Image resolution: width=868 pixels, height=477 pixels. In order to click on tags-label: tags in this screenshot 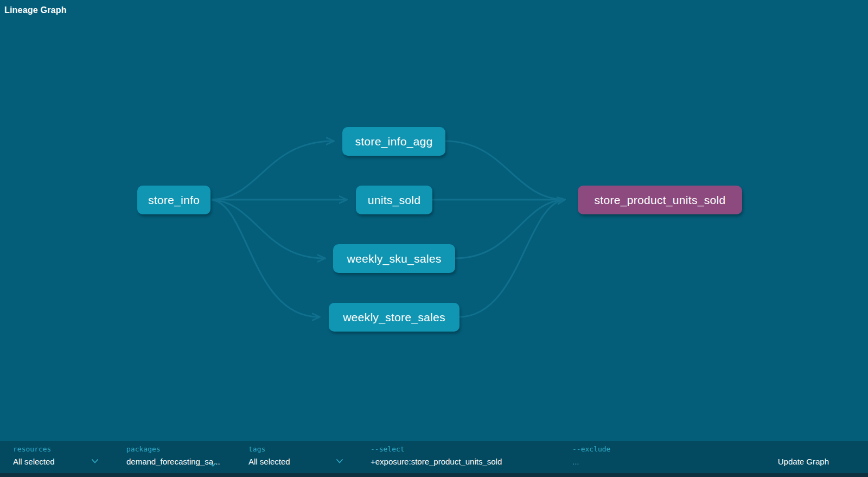, I will do `click(257, 449)`.